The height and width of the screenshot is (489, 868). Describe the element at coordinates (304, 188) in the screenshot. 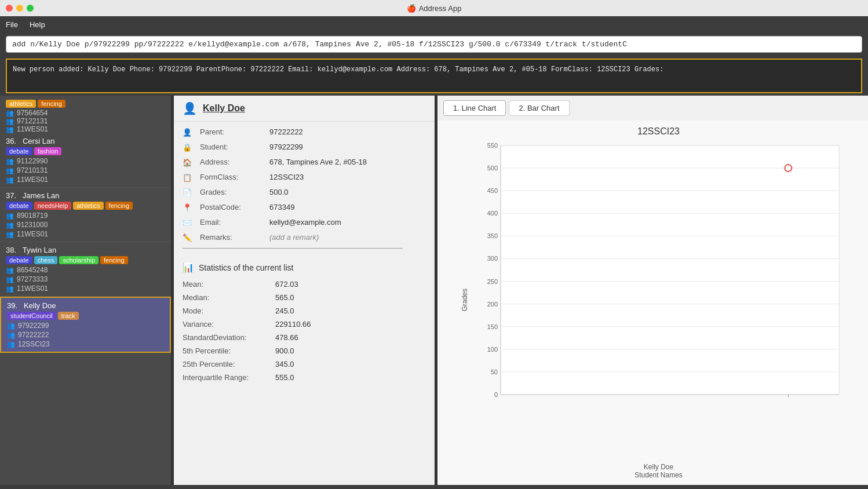

I see `detail-table: 👤 Parent: 97222222 🔒 Student: 97922299 🏠…` at that location.